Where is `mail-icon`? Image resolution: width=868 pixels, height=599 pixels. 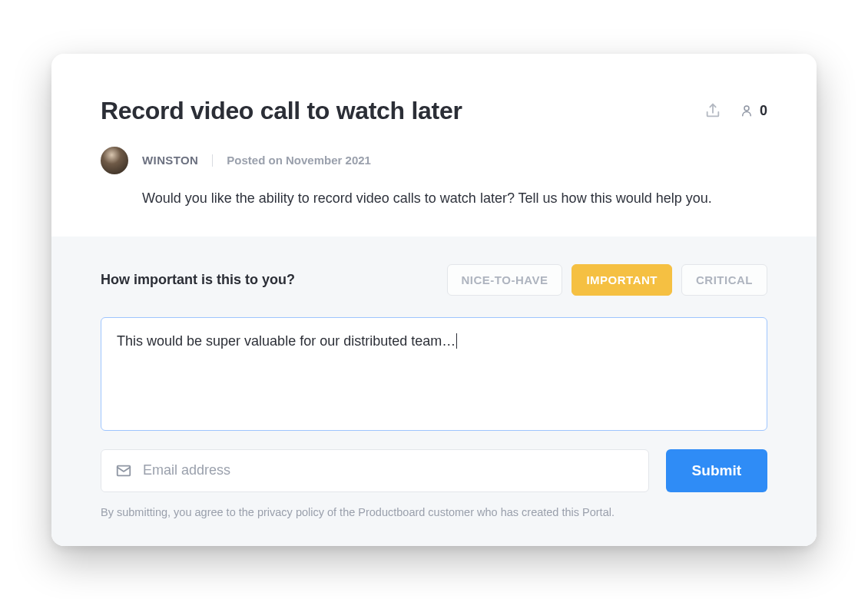
mail-icon is located at coordinates (124, 471).